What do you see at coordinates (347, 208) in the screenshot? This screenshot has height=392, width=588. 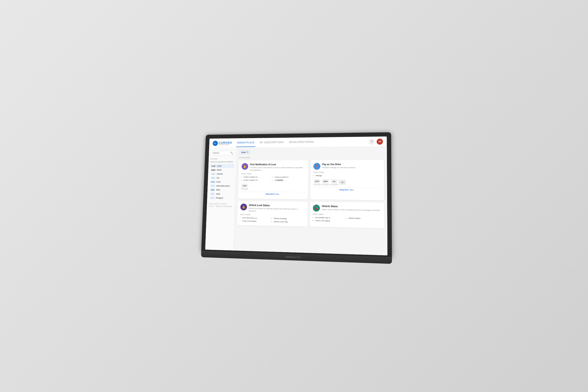 I see `vs-header: 🚗 Vehicle Status Status of the vehicle t…` at bounding box center [347, 208].